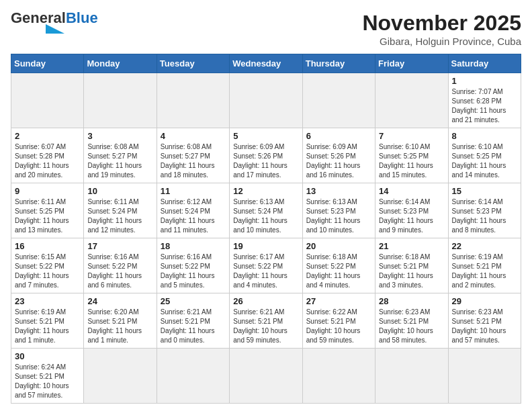 This screenshot has height=411, width=532. I want to click on calendar-cell: 10Sunrise: 6:11 AMSunset: 5:24 PMDayligh…, so click(120, 211).